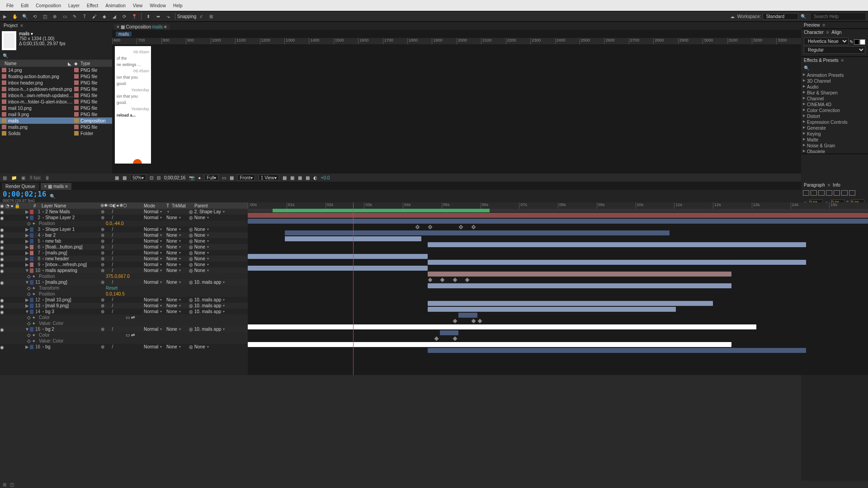 The image size is (868, 488). I want to click on fast-preview-icon: ▦, so click(292, 178).